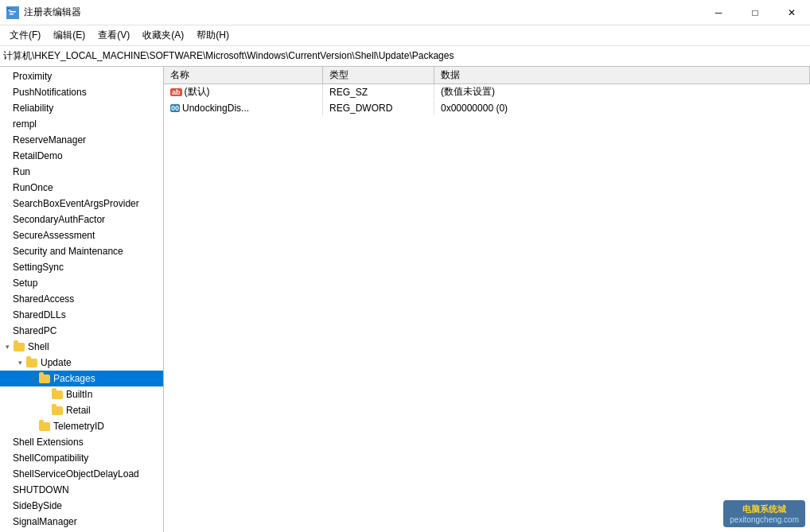 The height and width of the screenshot is (532, 810). I want to click on tree-item-label: TelemetryID, so click(79, 426).